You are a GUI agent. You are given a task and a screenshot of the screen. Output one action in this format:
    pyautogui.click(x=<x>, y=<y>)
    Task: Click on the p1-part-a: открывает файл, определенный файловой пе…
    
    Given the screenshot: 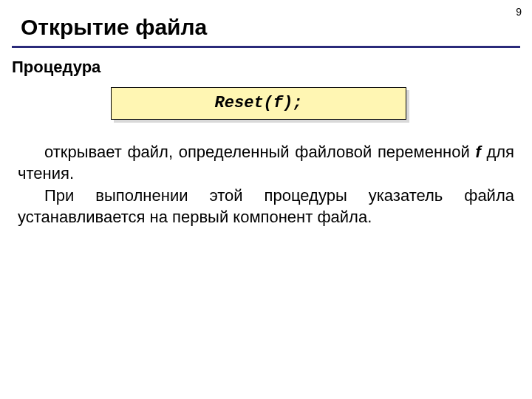 What is the action you would take?
    pyautogui.click(x=260, y=152)
    